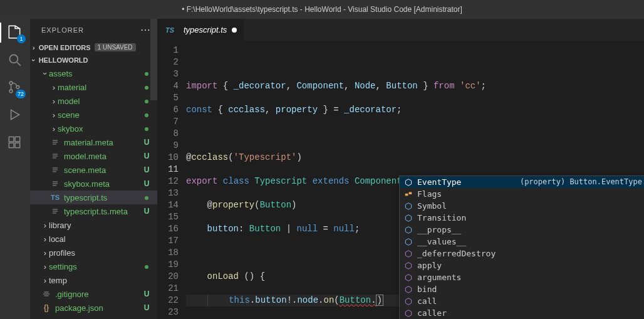 The image size is (644, 319). Describe the element at coordinates (154, 169) in the screenshot. I see `sidebar-scrollbar` at that location.